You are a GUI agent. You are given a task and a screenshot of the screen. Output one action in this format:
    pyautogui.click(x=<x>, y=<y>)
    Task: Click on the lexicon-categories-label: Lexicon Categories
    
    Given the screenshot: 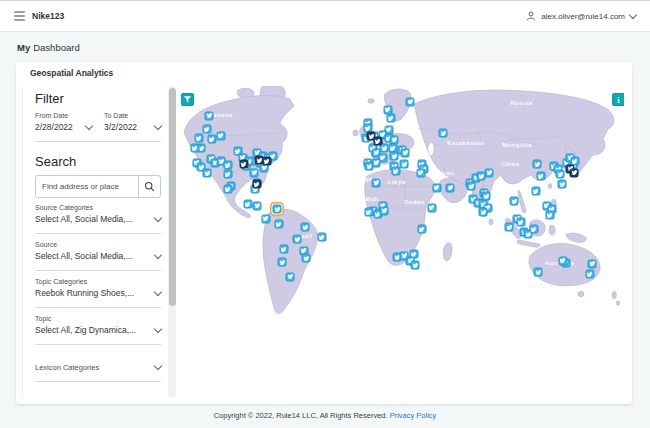 What is the action you would take?
    pyautogui.click(x=67, y=368)
    